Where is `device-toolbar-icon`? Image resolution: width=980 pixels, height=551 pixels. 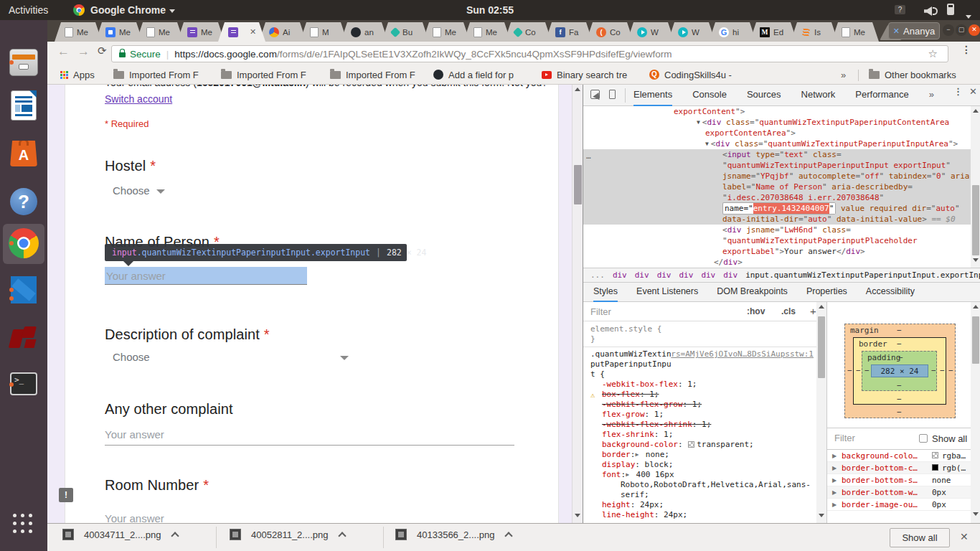
device-toolbar-icon is located at coordinates (613, 95).